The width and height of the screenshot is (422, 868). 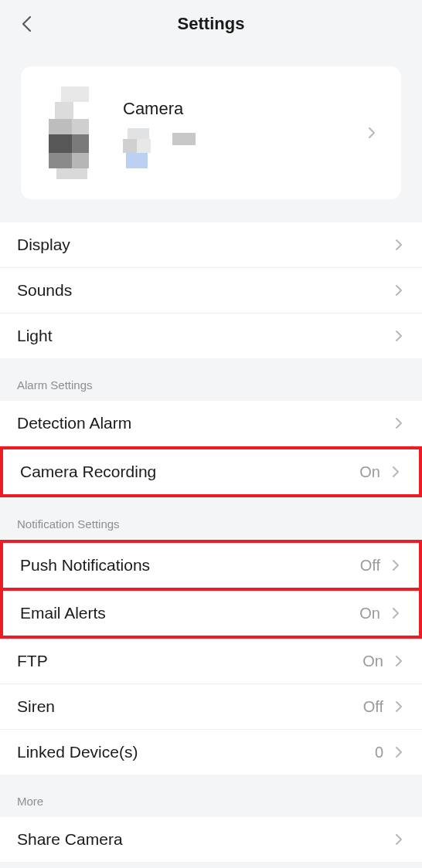 What do you see at coordinates (211, 661) in the screenshot?
I see `row-ftp: FTP On` at bounding box center [211, 661].